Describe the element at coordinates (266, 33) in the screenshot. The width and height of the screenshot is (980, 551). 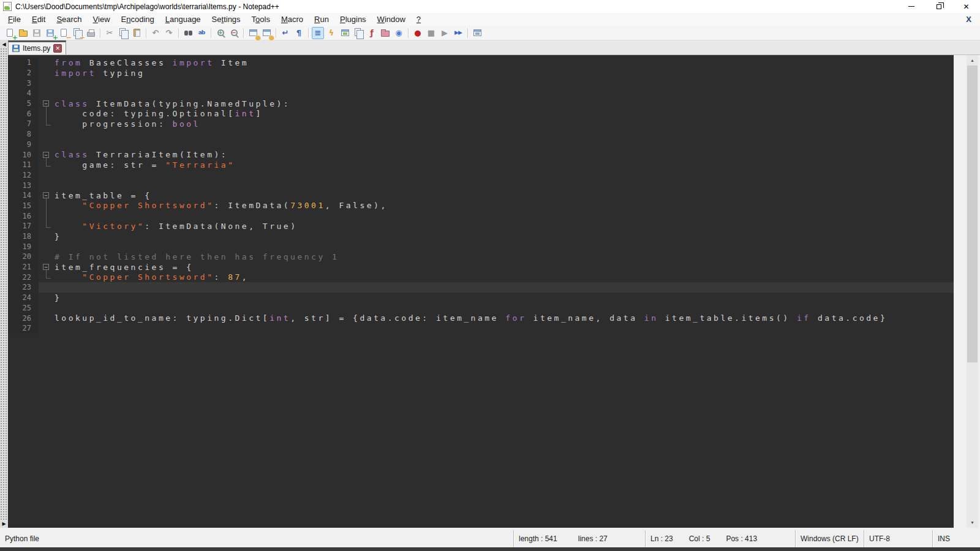
I see `sync-horizontal-icon: ●` at that location.